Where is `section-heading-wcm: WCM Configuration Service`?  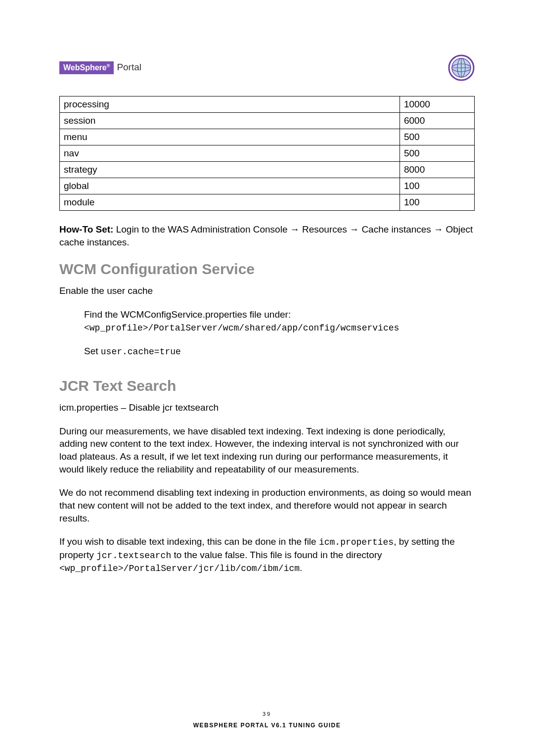 section-heading-wcm: WCM Configuration Service is located at coordinates (267, 269).